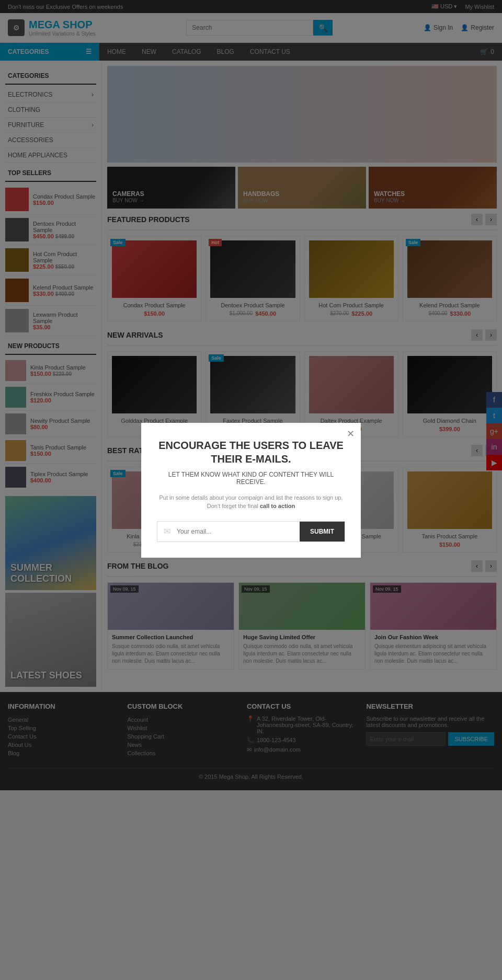 The width and height of the screenshot is (502, 980). I want to click on submit-button: SUBMIT, so click(322, 532).